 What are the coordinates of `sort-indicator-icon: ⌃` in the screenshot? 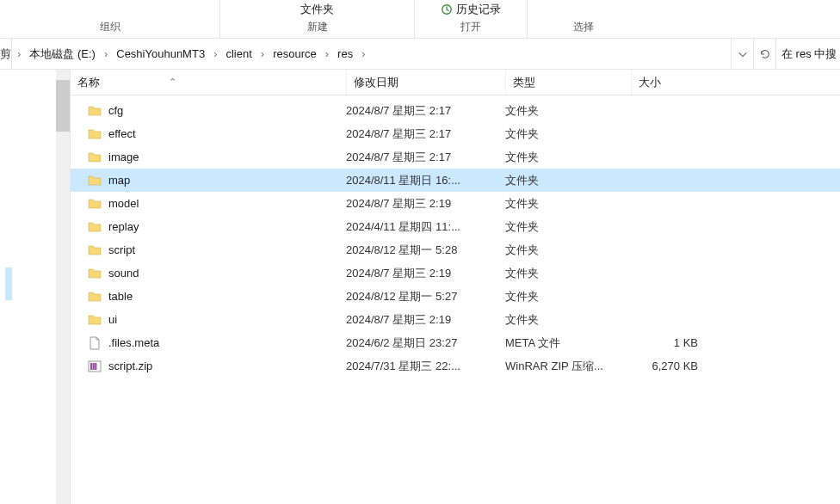 It's located at (172, 83).